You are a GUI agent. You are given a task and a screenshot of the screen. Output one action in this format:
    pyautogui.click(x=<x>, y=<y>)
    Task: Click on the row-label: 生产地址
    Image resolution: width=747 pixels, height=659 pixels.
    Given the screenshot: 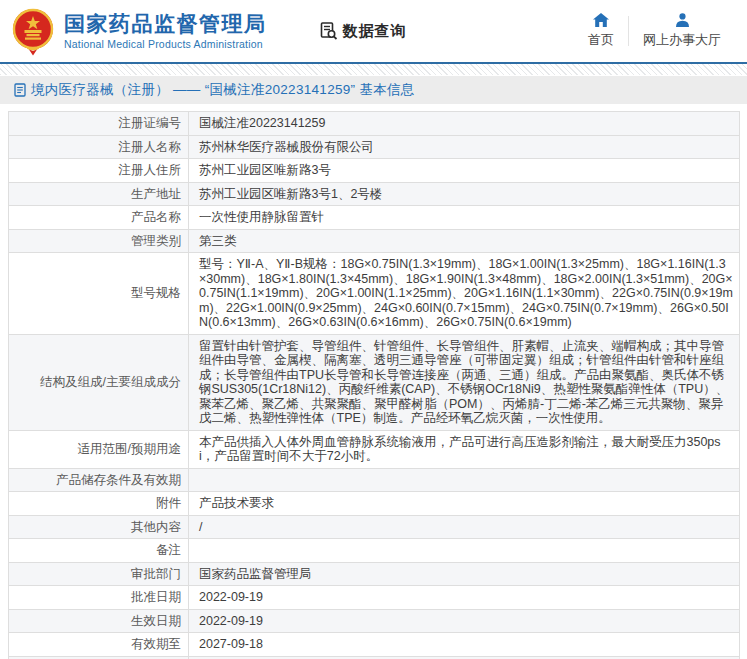 What is the action you would take?
    pyautogui.click(x=99, y=194)
    